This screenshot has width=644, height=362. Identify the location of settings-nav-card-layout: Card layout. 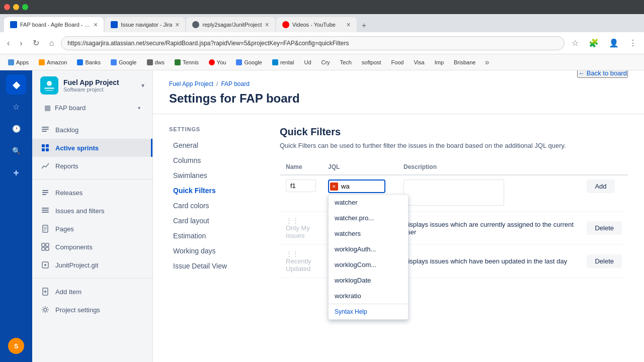
(214, 221).